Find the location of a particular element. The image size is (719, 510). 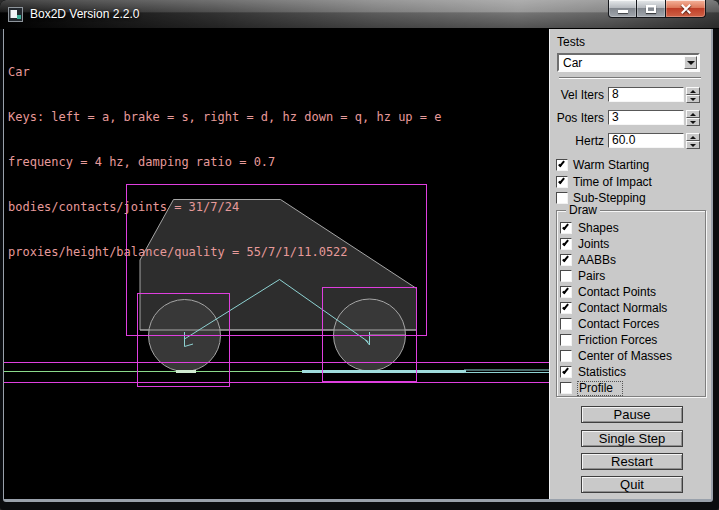

pos-iters-up-button is located at coordinates (693, 114).